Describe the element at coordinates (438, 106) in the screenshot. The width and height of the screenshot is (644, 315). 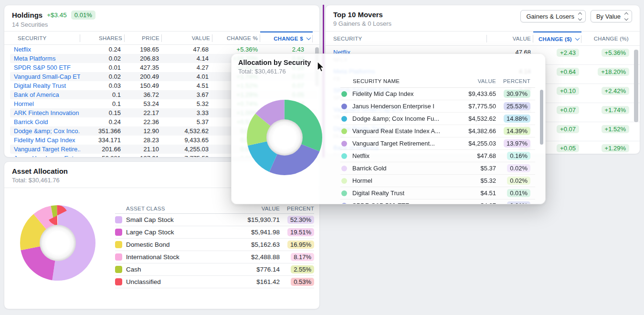
I see `security-allocation-row: Janus Henderson Enterprise I$7,775.5025.…` at that location.